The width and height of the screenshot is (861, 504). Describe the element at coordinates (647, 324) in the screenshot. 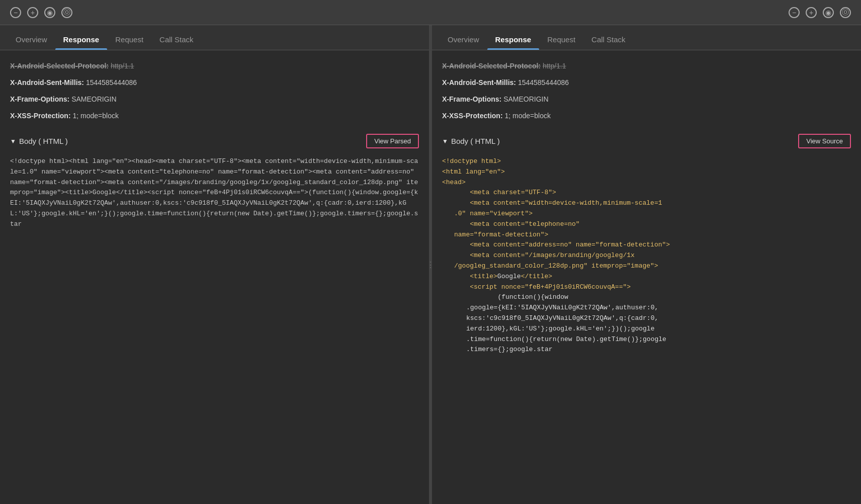

I see `parsed-line-11: (function(){window .google={kEI:'5IAQXJy…` at that location.